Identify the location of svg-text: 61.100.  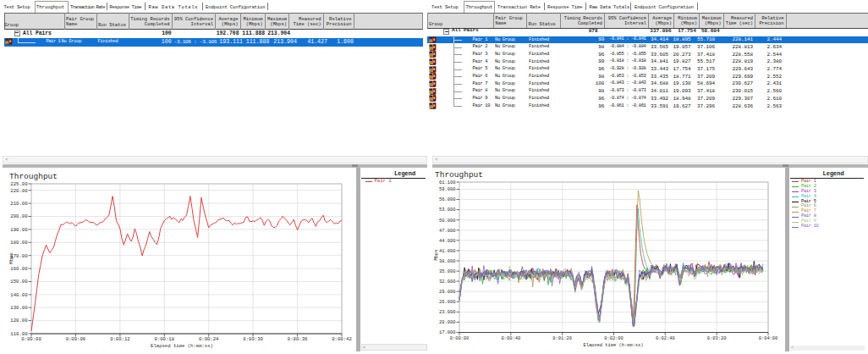
(447, 183).